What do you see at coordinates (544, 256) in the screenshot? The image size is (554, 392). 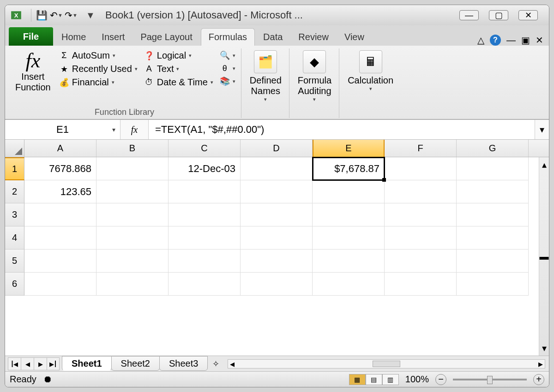 I see `vertical-scrollbar: ▴ ▬ ▾` at bounding box center [544, 256].